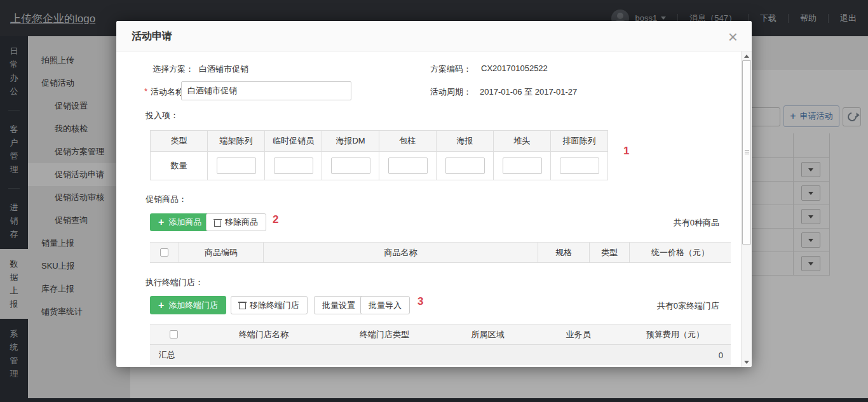  Describe the element at coordinates (379, 155) in the screenshot. I see `invest-table: 类型 端架陈列 临时促销员 海报DM 包柱 海报 堆头 排面陈列 数量` at that location.